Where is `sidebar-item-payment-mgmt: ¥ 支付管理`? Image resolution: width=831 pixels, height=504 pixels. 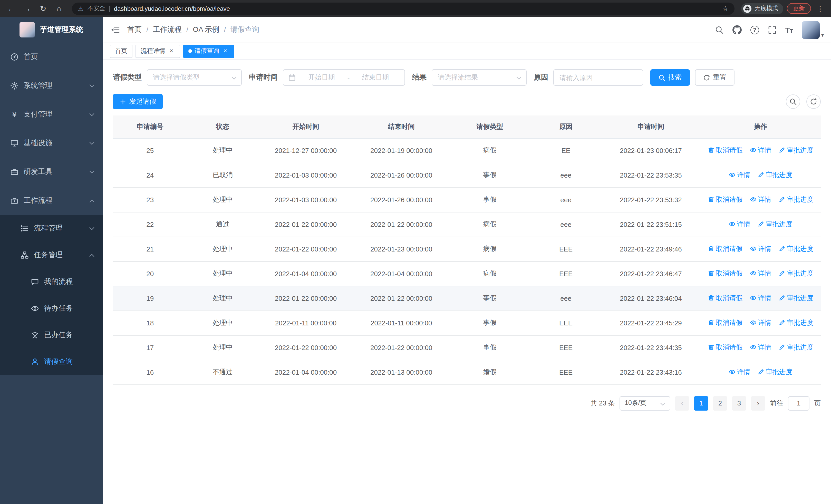
sidebar-item-payment-mgmt: ¥ 支付管理 is located at coordinates (51, 115).